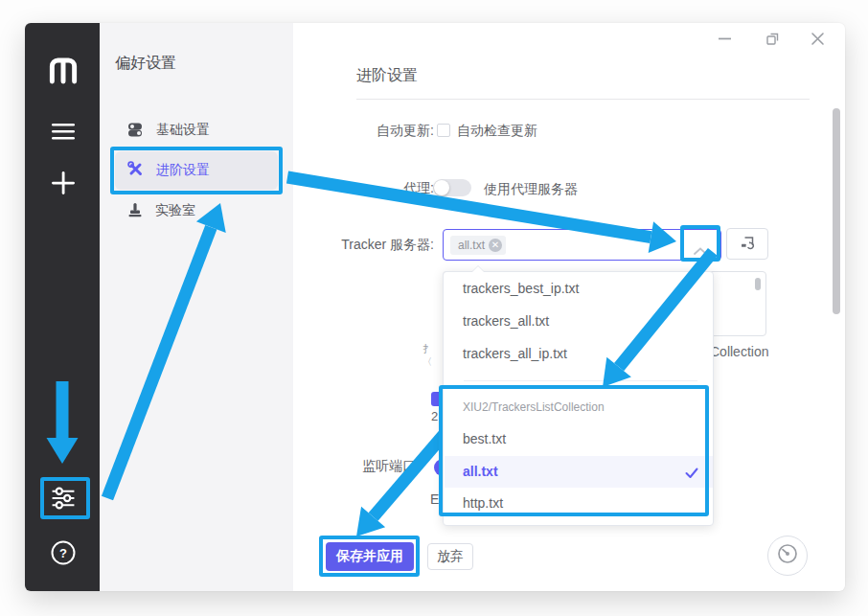 Image resolution: width=868 pixels, height=616 pixels. I want to click on listen-port-label: 监听端口, so click(389, 467).